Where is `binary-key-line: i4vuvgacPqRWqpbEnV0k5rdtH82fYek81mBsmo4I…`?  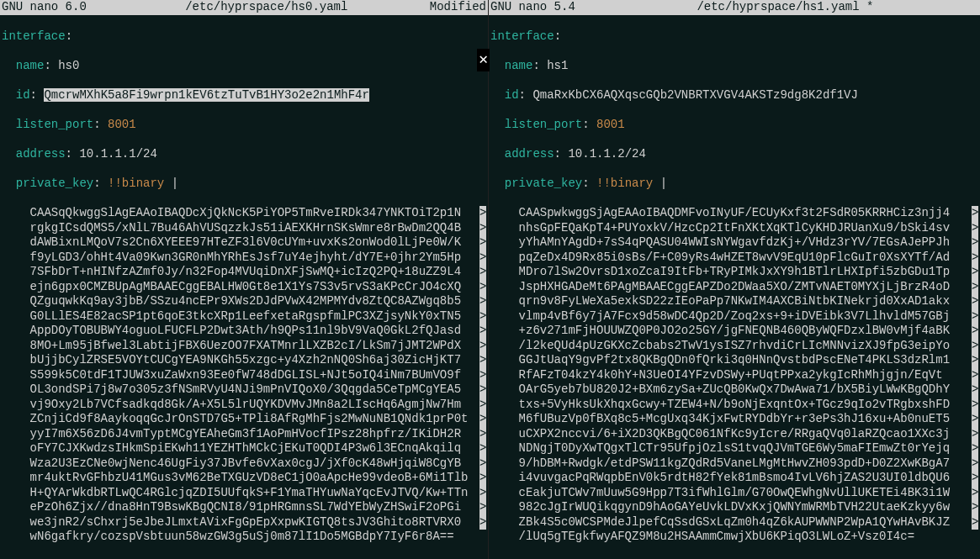
binary-key-line: i4vuvgacPqRWqpbEnV0k5rdtH82fYek81mBsmo4I… is located at coordinates (734, 478).